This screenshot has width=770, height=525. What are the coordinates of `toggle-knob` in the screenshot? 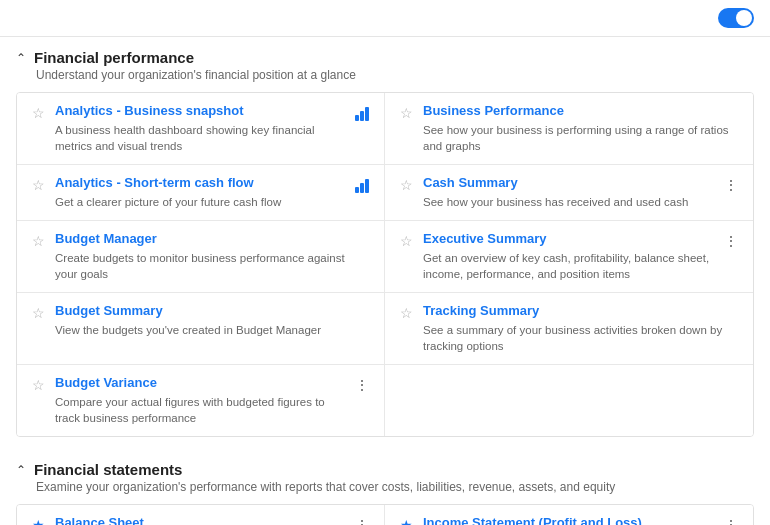 It's located at (744, 18).